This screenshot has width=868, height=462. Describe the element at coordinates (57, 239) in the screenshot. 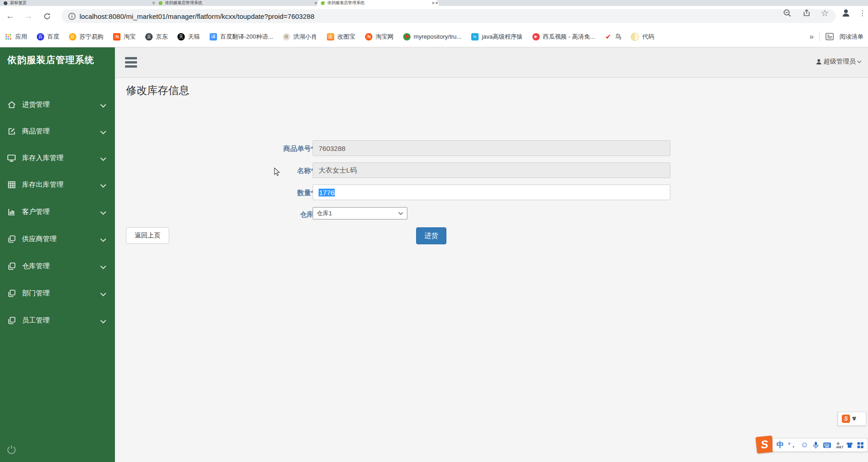

I see `sidebar-item-supplier: 供应商管理` at that location.